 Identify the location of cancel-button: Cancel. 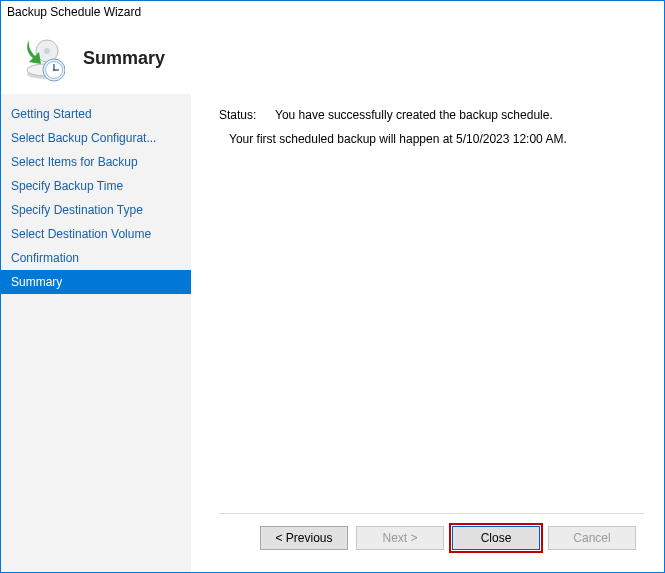
(592, 538).